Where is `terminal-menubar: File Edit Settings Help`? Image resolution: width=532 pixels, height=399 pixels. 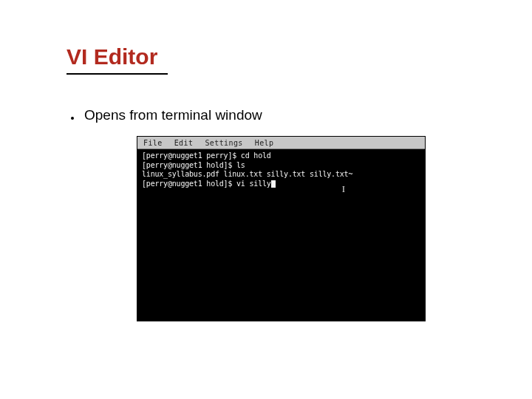 terminal-menubar: File Edit Settings Help is located at coordinates (281, 143).